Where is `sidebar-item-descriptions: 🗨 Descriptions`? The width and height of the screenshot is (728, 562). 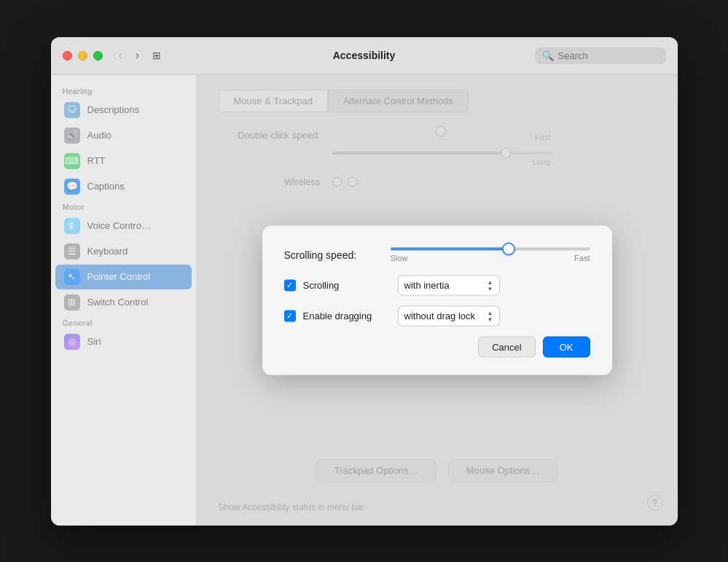
sidebar-item-descriptions: 🗨 Descriptions is located at coordinates (124, 110).